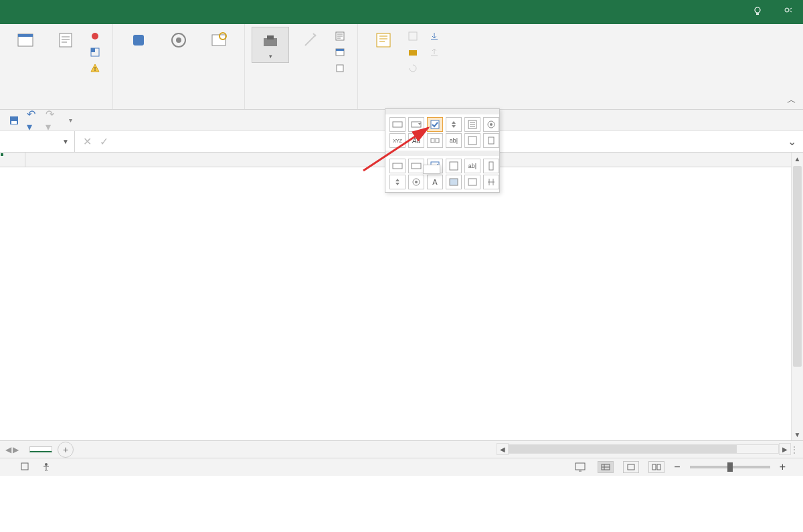 The image size is (803, 532). What do you see at coordinates (219, 41) in the screenshot?
I see `com-addins-button` at bounding box center [219, 41].